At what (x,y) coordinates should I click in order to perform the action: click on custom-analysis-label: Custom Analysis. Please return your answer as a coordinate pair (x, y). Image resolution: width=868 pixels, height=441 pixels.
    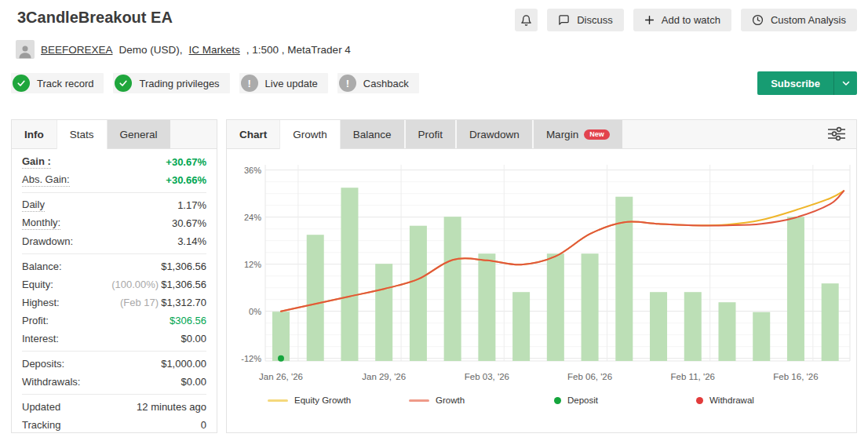
    Looking at the image, I should click on (808, 20).